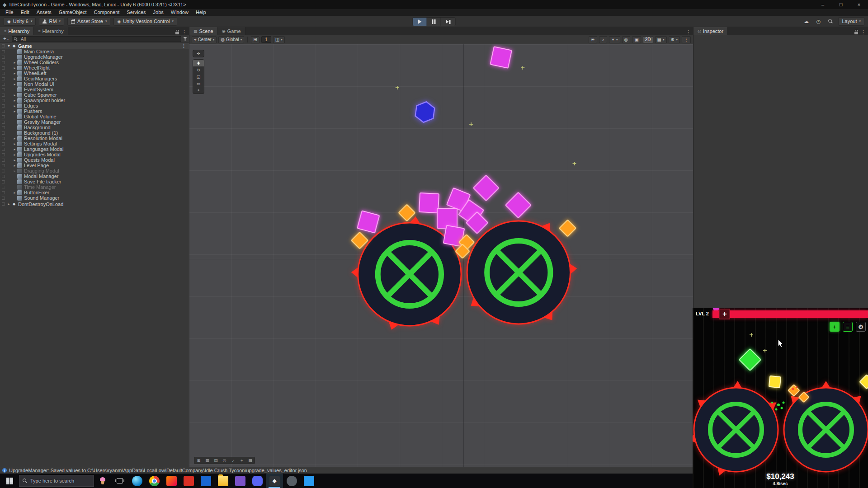 The height and width of the screenshot is (488, 868). Describe the element at coordinates (603, 40) in the screenshot. I see `audio-toggle: ♪` at that location.